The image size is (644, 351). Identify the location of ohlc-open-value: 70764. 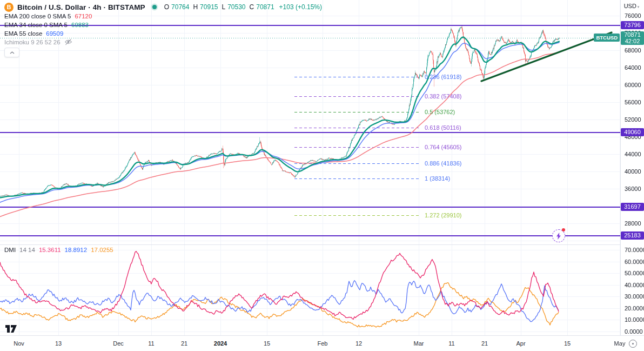
(180, 7).